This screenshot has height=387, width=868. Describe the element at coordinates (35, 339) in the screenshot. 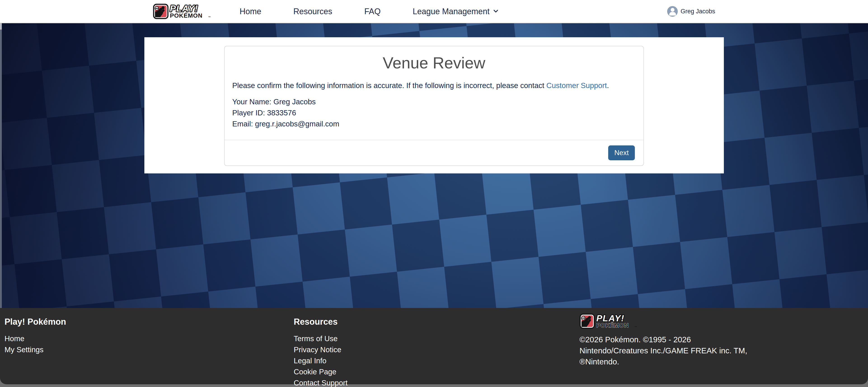

I see `footer-link-home: Home` at that location.